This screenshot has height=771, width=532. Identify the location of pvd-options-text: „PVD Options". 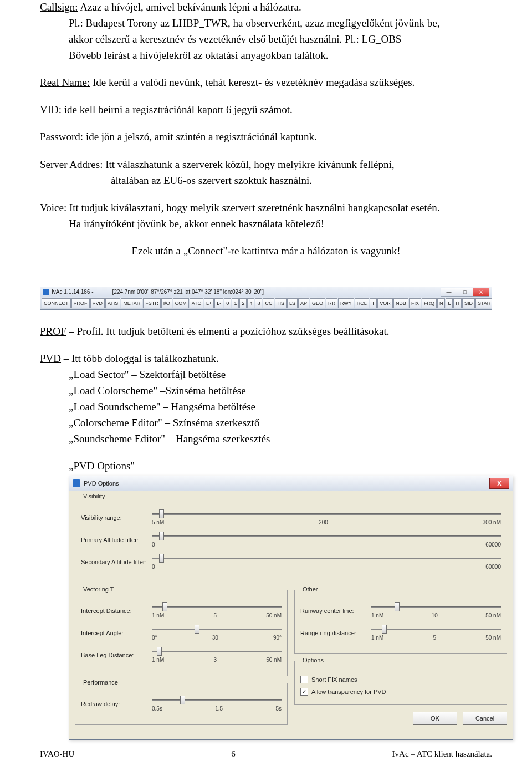
(266, 466).